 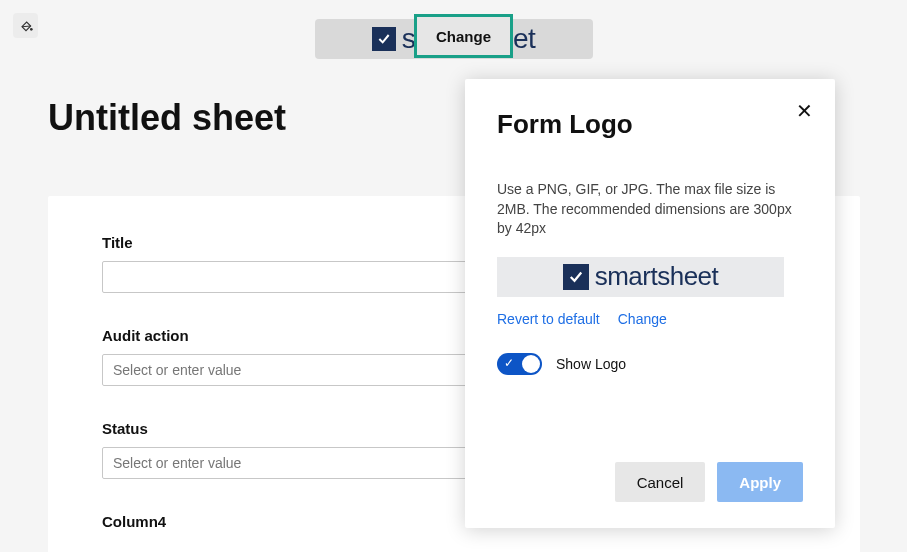 I want to click on change-logo-label: Change, so click(x=464, y=36).